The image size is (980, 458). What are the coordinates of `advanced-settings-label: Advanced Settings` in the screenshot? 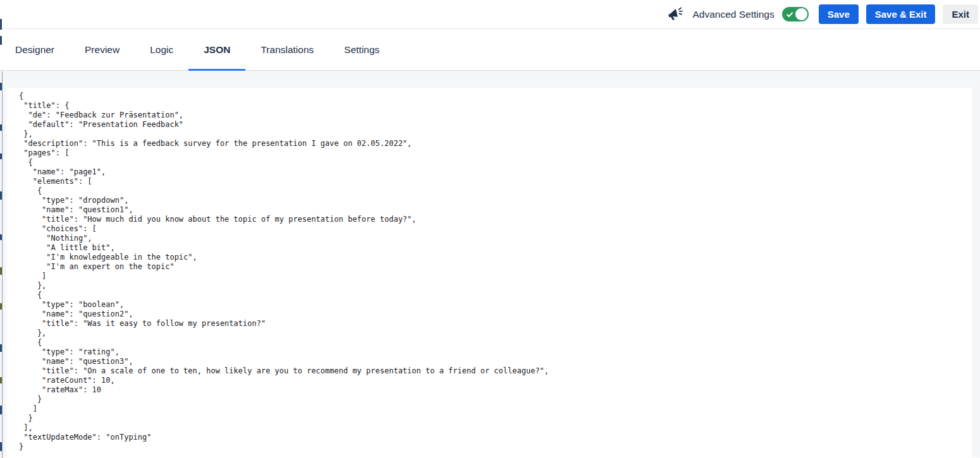 It's located at (733, 15).